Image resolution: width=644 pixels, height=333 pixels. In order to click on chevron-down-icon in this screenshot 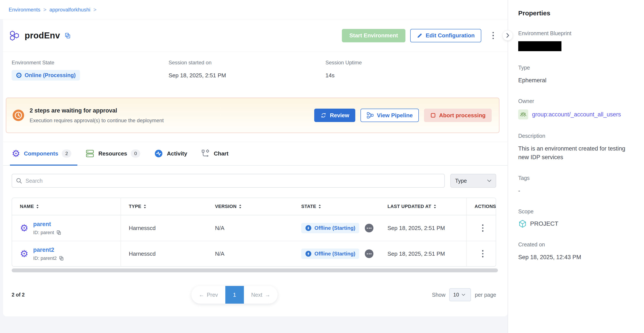, I will do `click(464, 295)`.